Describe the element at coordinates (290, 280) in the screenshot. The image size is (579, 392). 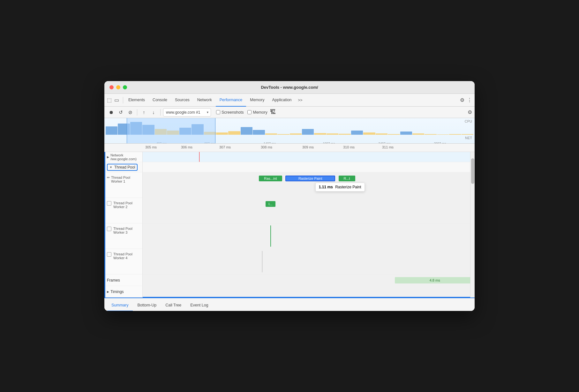
I see `frames-row: Frames 4.8 ms` at that location.